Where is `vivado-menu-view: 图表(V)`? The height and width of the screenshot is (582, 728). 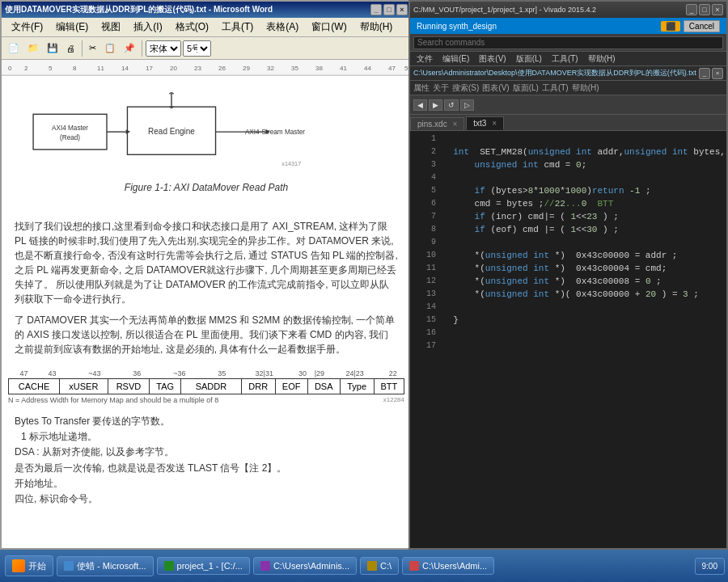 vivado-menu-view: 图表(V) is located at coordinates (492, 59).